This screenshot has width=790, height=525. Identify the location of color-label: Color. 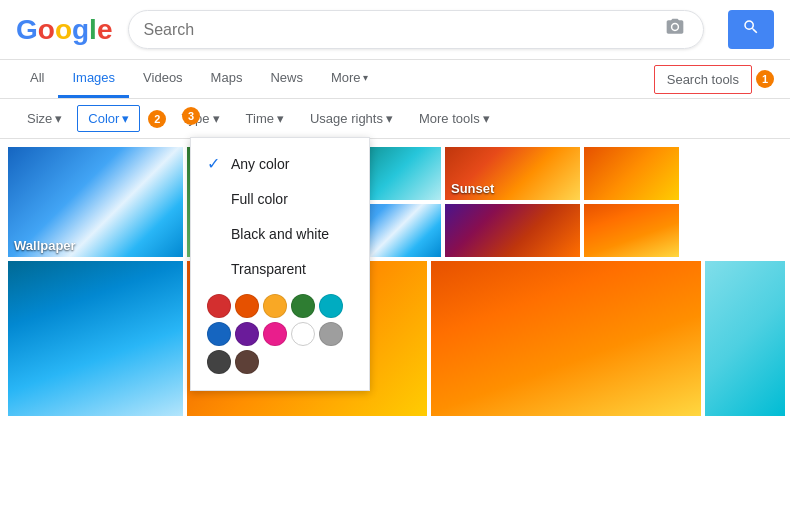
(104, 118).